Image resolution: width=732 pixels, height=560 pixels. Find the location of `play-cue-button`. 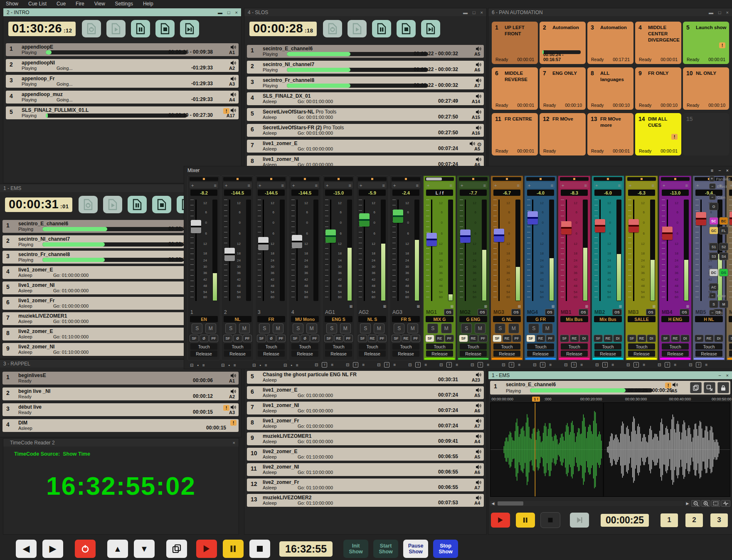

play-cue-button is located at coordinates (116, 29).